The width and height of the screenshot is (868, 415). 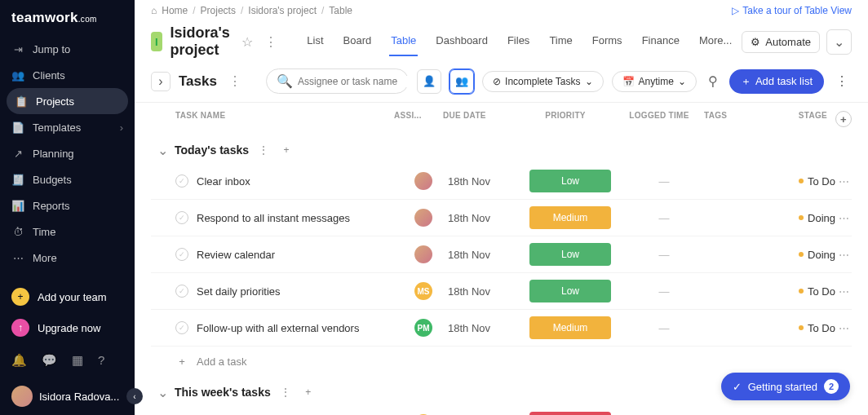 I want to click on bell-icon: 🔔, so click(x=20, y=360).